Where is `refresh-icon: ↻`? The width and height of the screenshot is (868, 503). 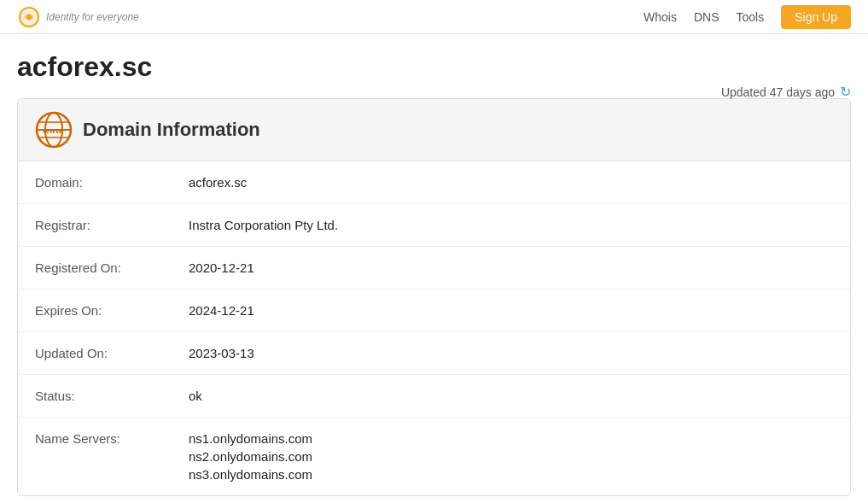 refresh-icon: ↻ is located at coordinates (845, 92).